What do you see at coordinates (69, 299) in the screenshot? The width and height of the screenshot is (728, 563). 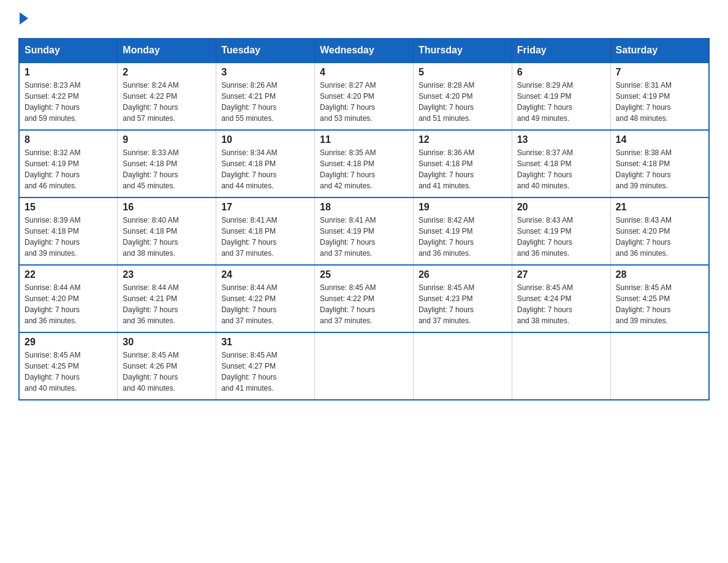 I see `day-cell: 22Sunrise: 8:44 AMSunset: 4:20 PMDayligh…` at bounding box center [69, 299].